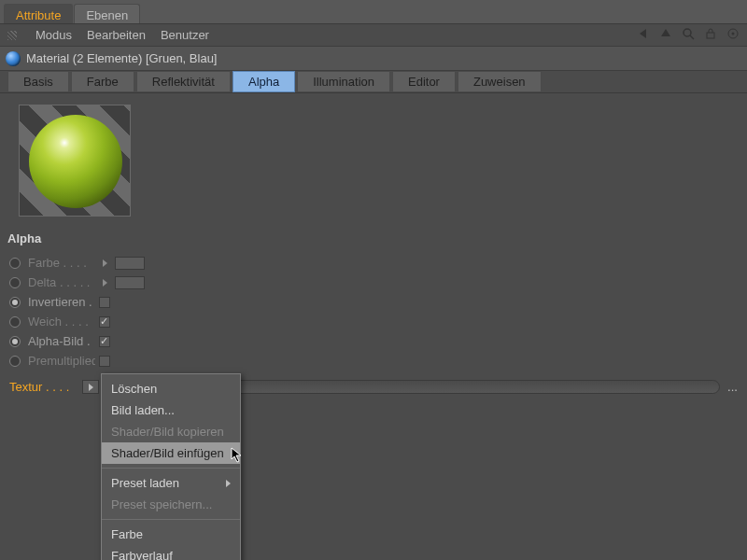 This screenshot has width=747, height=560. Describe the element at coordinates (13, 59) in the screenshot. I see `material-sphere-icon` at that location.